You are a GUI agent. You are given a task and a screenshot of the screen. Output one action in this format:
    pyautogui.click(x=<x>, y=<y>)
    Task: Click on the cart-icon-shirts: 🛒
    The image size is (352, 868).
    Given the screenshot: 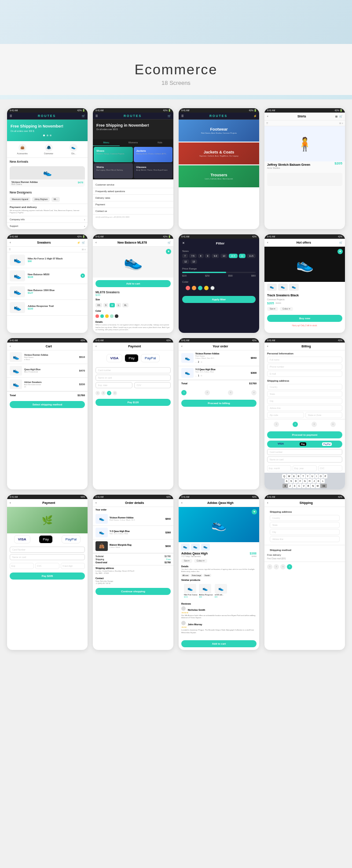 What is the action you would take?
    pyautogui.click(x=341, y=116)
    